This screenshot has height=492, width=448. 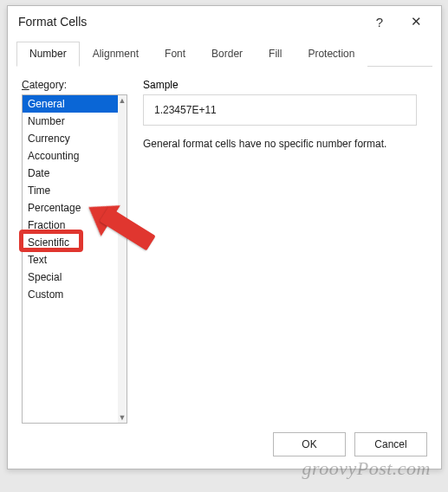 What do you see at coordinates (416, 22) in the screenshot?
I see `close-button: ✕` at bounding box center [416, 22].